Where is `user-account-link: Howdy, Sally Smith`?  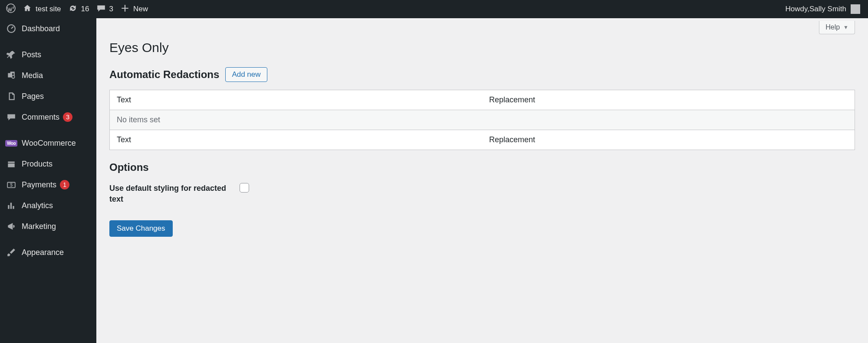 user-account-link: Howdy, Sally Smith is located at coordinates (823, 9).